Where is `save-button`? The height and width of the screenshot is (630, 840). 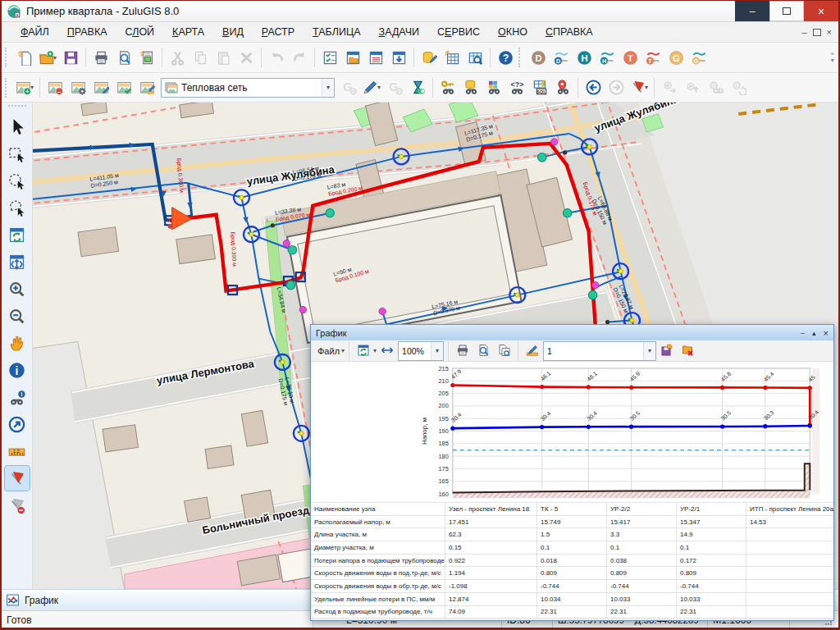 save-button is located at coordinates (71, 57).